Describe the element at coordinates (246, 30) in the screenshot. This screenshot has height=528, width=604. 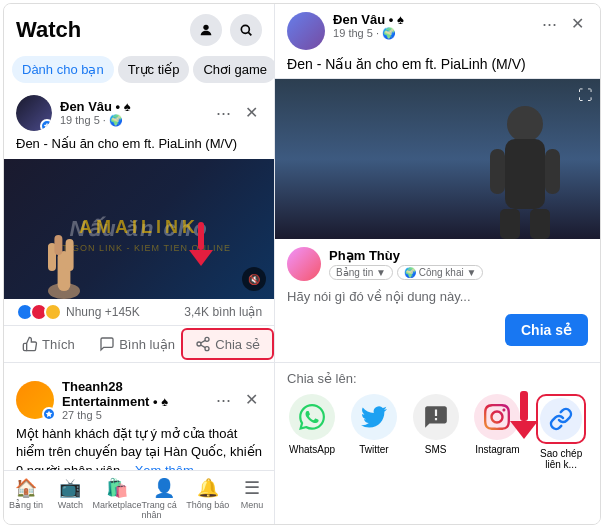
I see `search-icon` at that location.